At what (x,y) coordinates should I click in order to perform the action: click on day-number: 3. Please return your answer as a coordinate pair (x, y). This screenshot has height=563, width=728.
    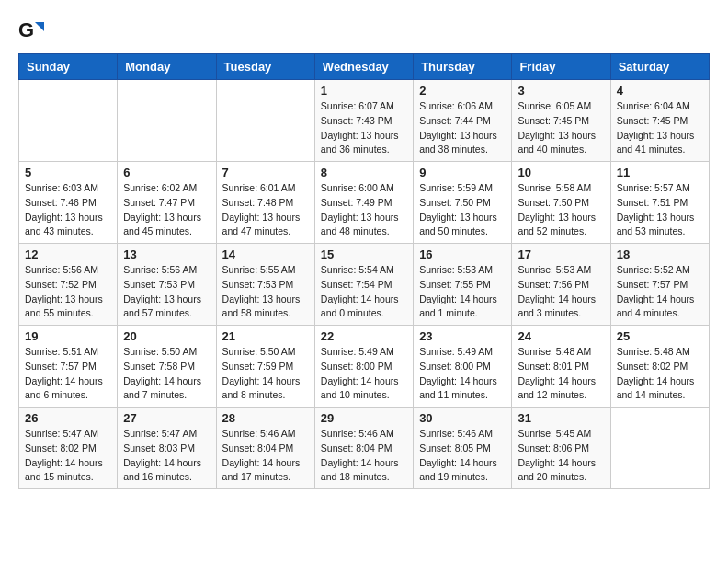
    Looking at the image, I should click on (561, 90).